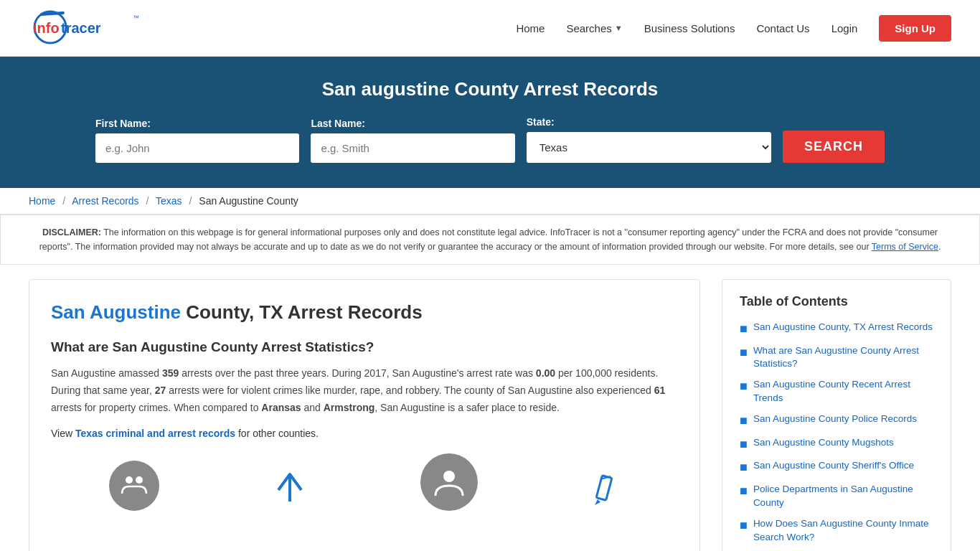 The image size is (980, 551). Describe the element at coordinates (844, 531) in the screenshot. I see `toc-link: How Does San Augustine County Inmate Sea…` at that location.